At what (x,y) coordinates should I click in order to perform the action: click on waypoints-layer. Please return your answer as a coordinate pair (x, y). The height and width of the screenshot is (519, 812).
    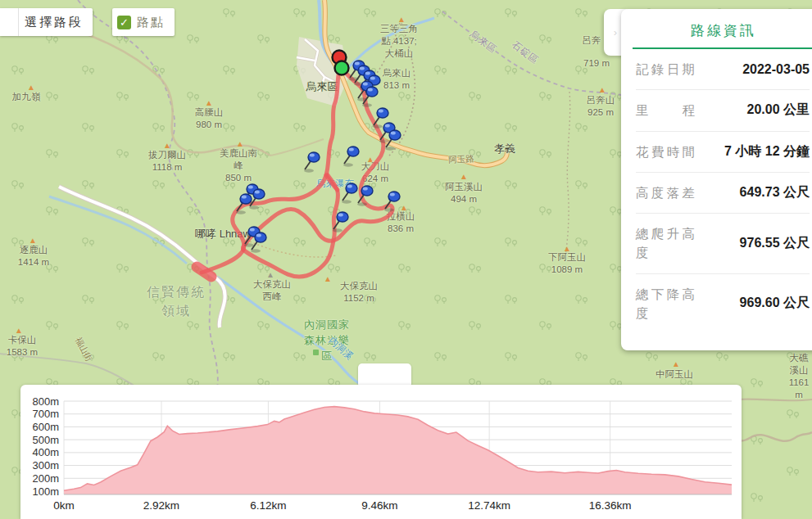
    Looking at the image, I should click on (318, 157).